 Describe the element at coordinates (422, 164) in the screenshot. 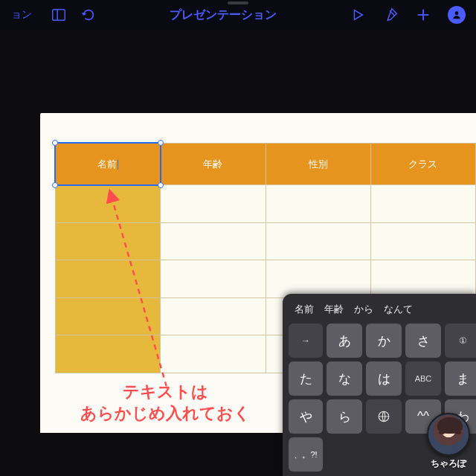

I see `table-header-label: クラス` at that location.